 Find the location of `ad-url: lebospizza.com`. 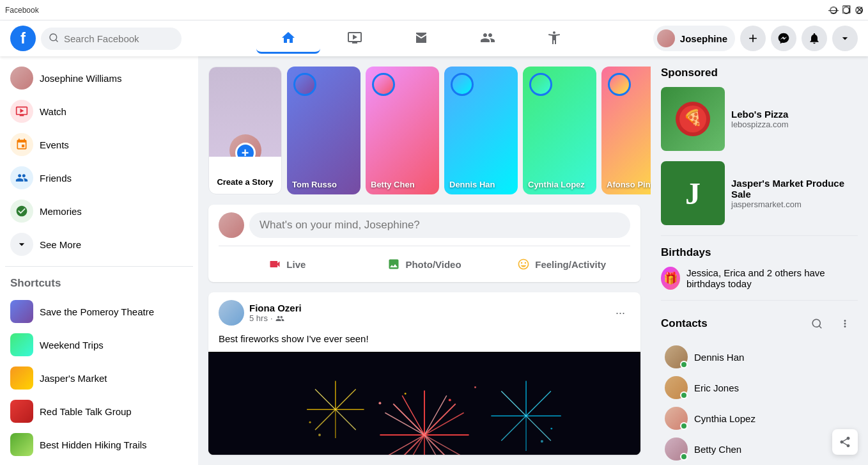

ad-url: lebospizza.com is located at coordinates (760, 124).